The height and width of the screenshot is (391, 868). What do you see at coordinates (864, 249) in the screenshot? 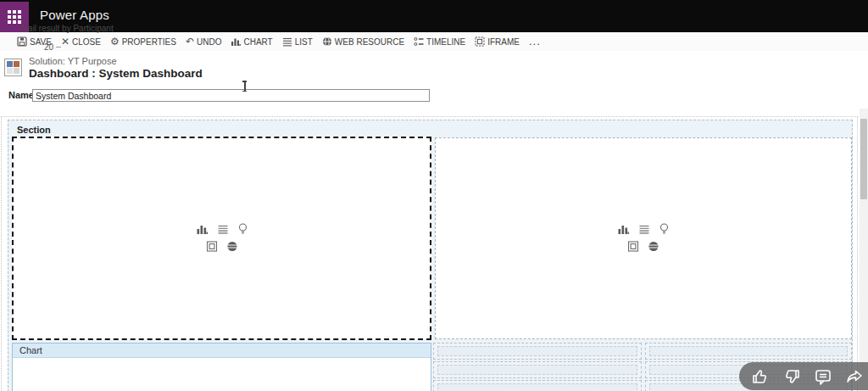
I see `vertical-scrollbar` at bounding box center [864, 249].